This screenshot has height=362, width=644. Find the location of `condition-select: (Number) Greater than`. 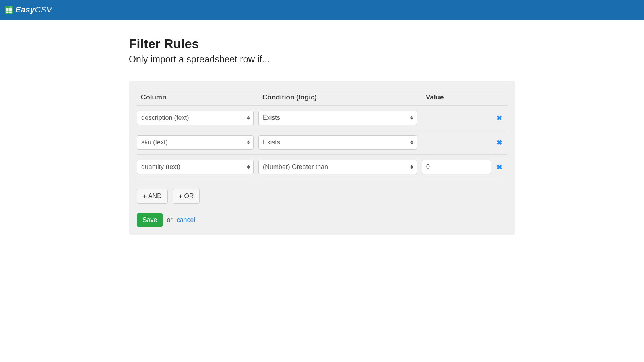

condition-select: (Number) Greater than is located at coordinates (338, 167).